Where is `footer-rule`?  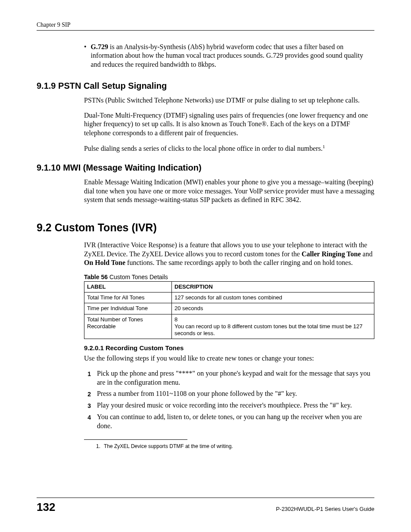
footer-rule is located at coordinates (206, 498).